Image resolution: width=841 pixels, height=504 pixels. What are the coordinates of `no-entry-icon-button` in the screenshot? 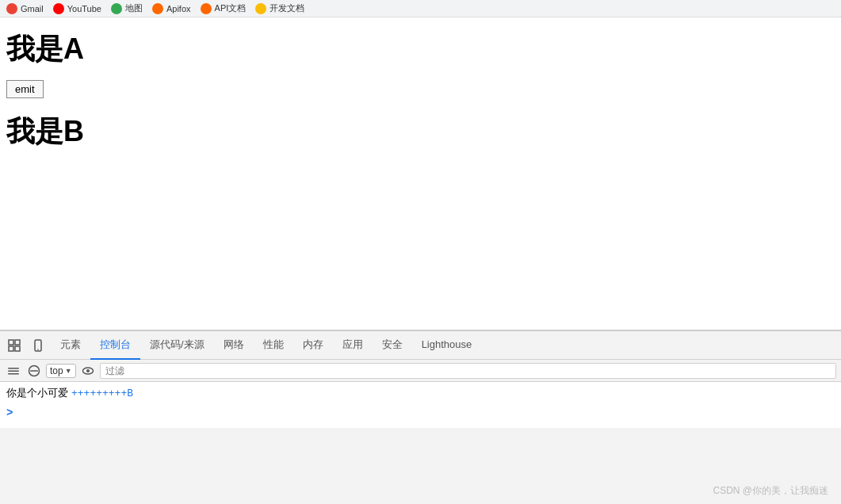 It's located at (34, 371).